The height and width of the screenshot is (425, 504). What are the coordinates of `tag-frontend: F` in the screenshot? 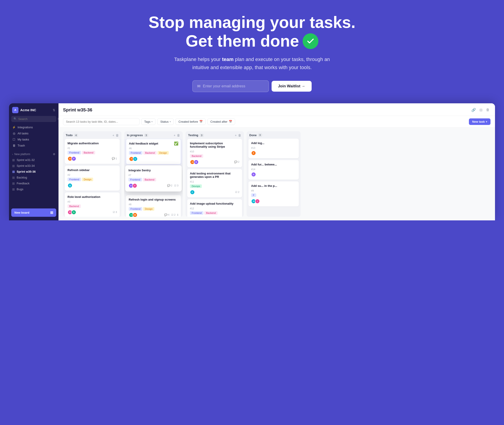 It's located at (254, 195).